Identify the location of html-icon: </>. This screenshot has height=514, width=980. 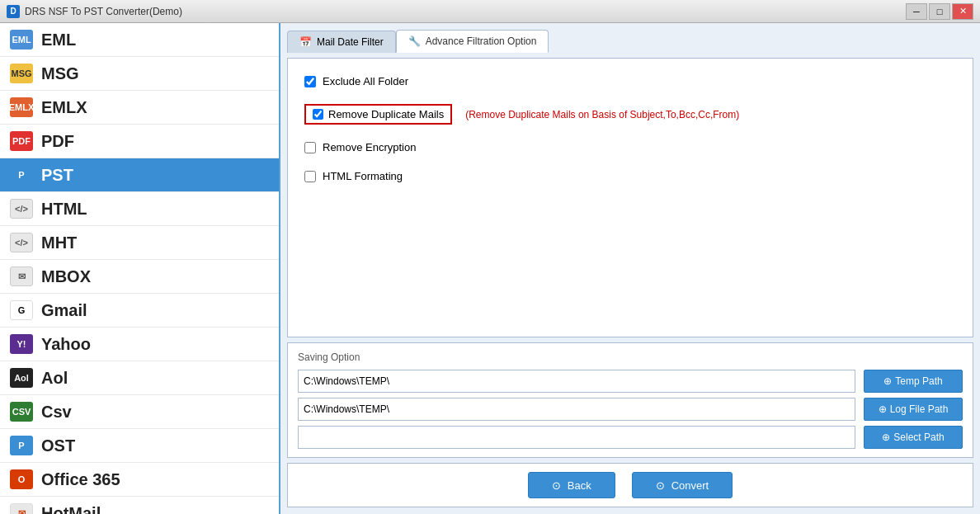
(21, 209).